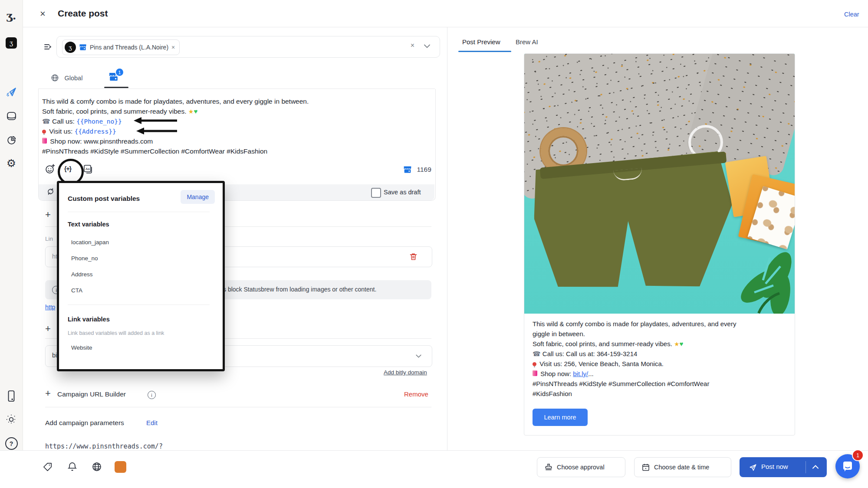 The image size is (868, 488). I want to click on preview-line: ☎ Call us: Call us at: 364-159-3214, so click(585, 354).